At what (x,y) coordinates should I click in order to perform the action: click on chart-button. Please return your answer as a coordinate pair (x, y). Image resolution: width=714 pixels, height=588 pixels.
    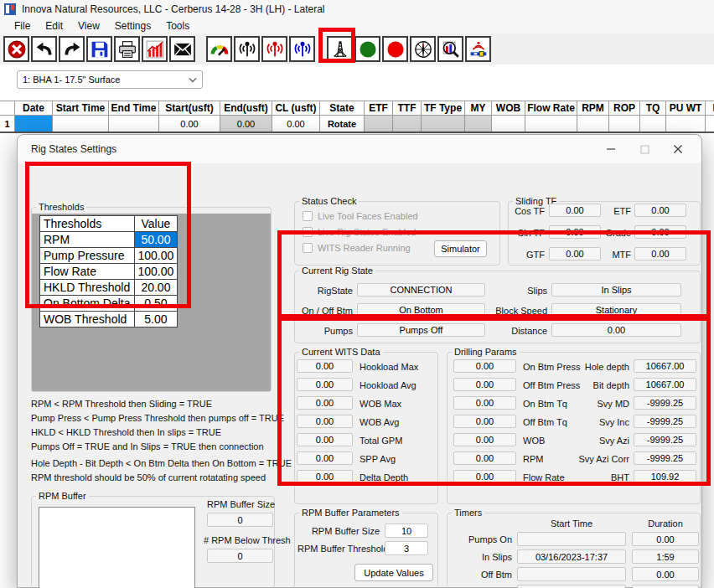
    Looking at the image, I should click on (154, 49).